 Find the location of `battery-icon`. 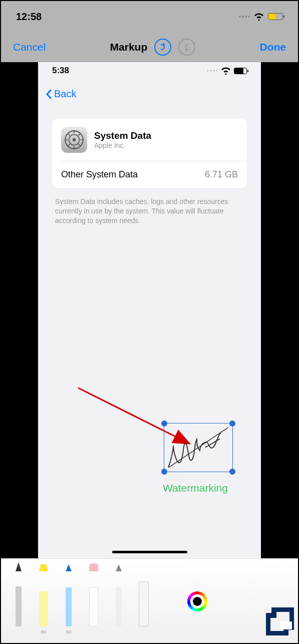

battery-icon is located at coordinates (275, 17).